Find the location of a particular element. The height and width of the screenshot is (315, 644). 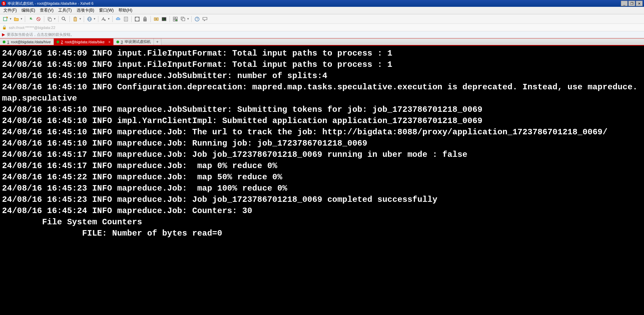

tab-close-icon: × is located at coordinates (109, 42).